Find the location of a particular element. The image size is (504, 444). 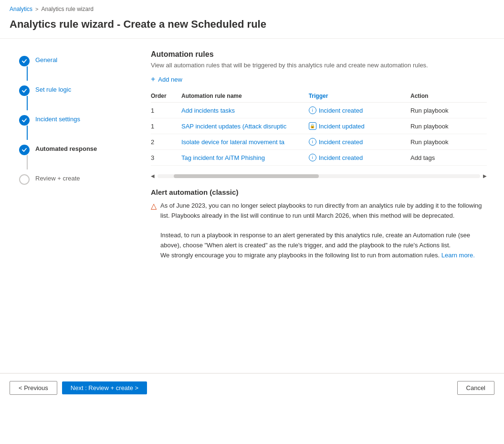

scrollbar-thumb is located at coordinates (246, 176).